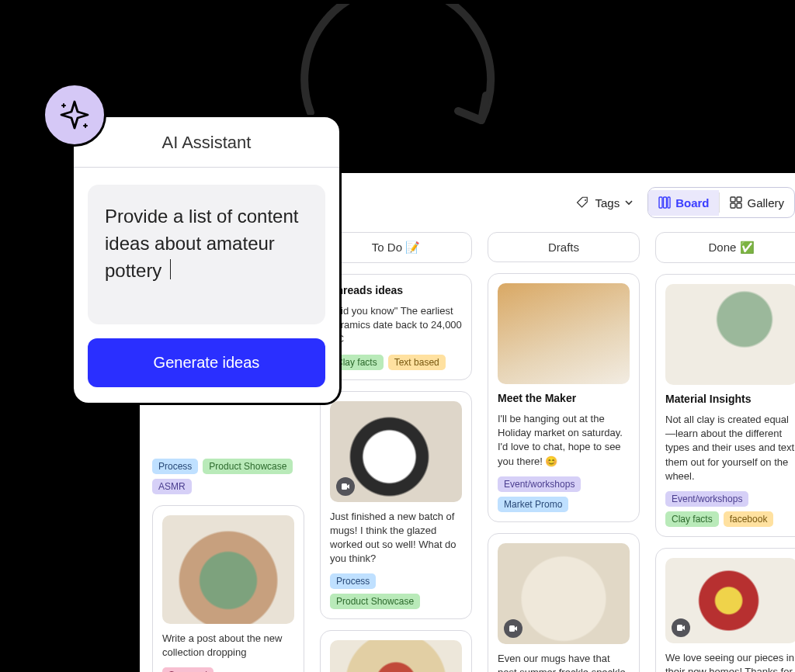  What do you see at coordinates (725, 610) in the screenshot?
I see `card: We love seeing our pieces in their new h…` at bounding box center [725, 610].